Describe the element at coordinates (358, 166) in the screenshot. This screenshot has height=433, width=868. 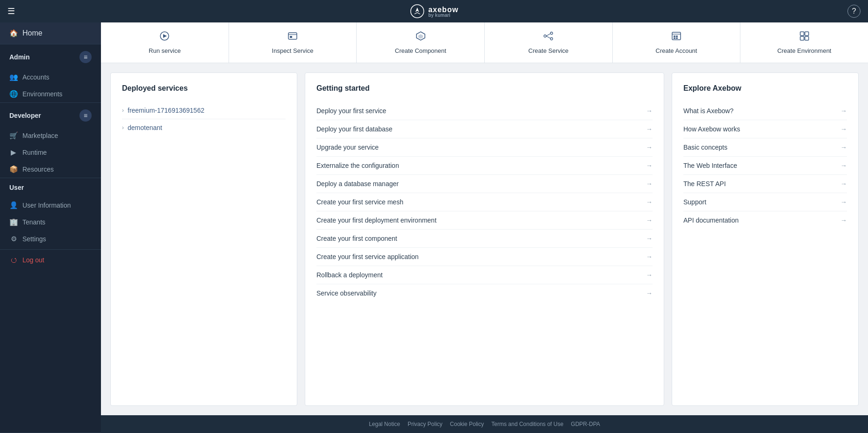
I see `gs-item-label-3: Externalize the configuration` at that location.